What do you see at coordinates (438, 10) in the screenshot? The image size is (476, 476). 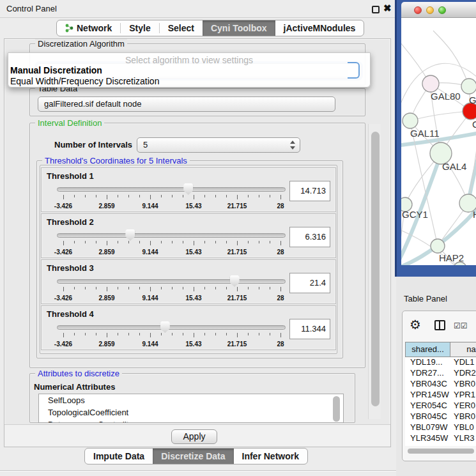 I see `network-window-titlebar` at bounding box center [438, 10].